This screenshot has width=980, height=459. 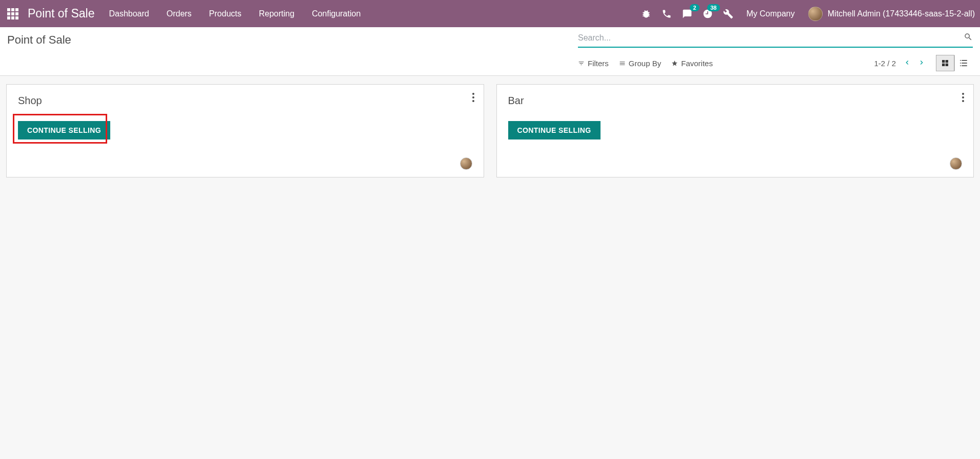 I want to click on list-icon, so click(x=964, y=63).